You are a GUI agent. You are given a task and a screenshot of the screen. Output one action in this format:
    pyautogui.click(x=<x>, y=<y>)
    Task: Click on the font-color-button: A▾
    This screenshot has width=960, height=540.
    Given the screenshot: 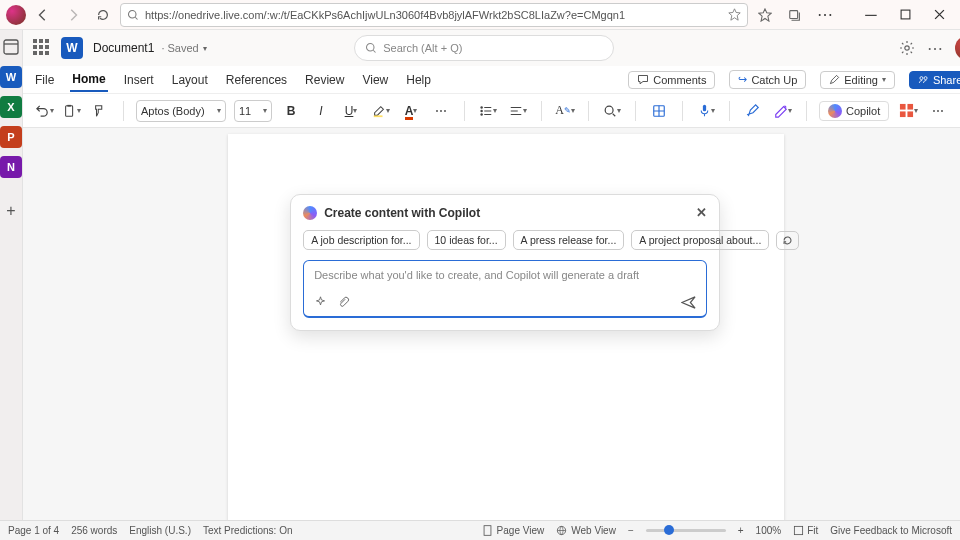 What is the action you would take?
    pyautogui.click(x=411, y=111)
    